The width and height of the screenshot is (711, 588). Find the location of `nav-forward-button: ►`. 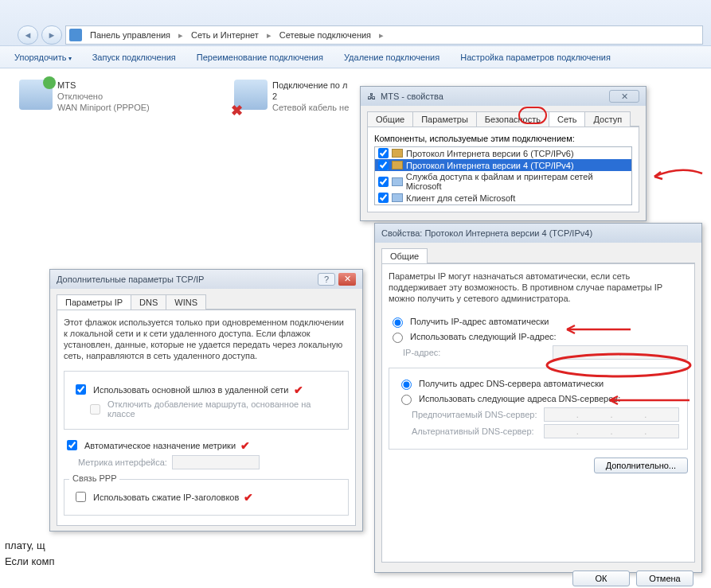

nav-forward-button: ► is located at coordinates (52, 35).